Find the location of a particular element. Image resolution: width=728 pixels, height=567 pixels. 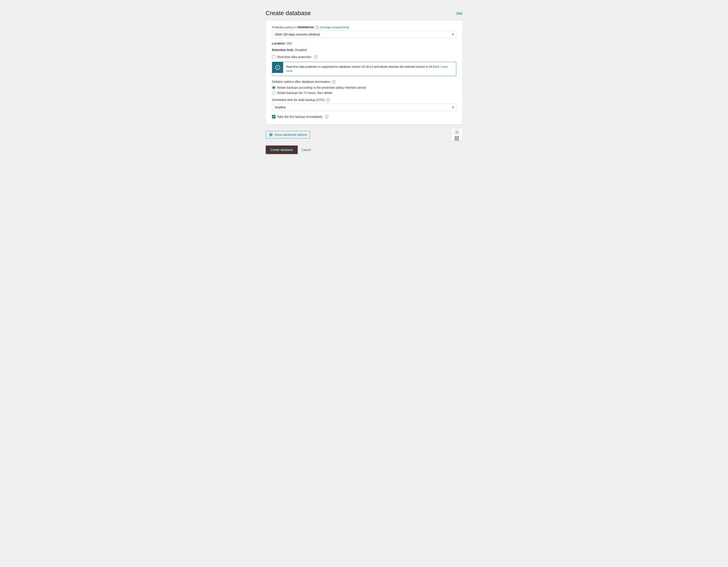

info-banner-message: Real-time data protection is supported f… is located at coordinates (363, 67).